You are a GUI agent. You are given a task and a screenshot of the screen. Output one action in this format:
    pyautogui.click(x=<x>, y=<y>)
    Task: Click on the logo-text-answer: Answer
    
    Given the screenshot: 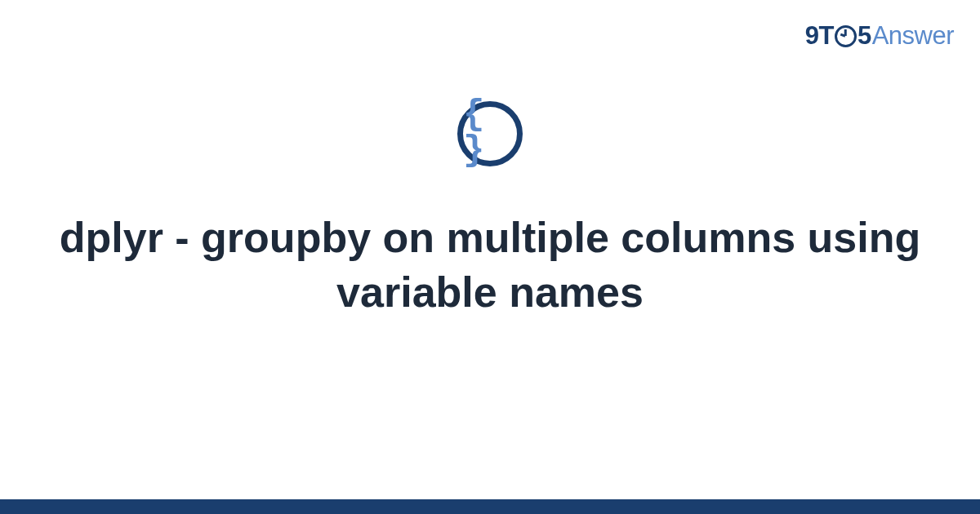 What is the action you would take?
    pyautogui.click(x=913, y=36)
    